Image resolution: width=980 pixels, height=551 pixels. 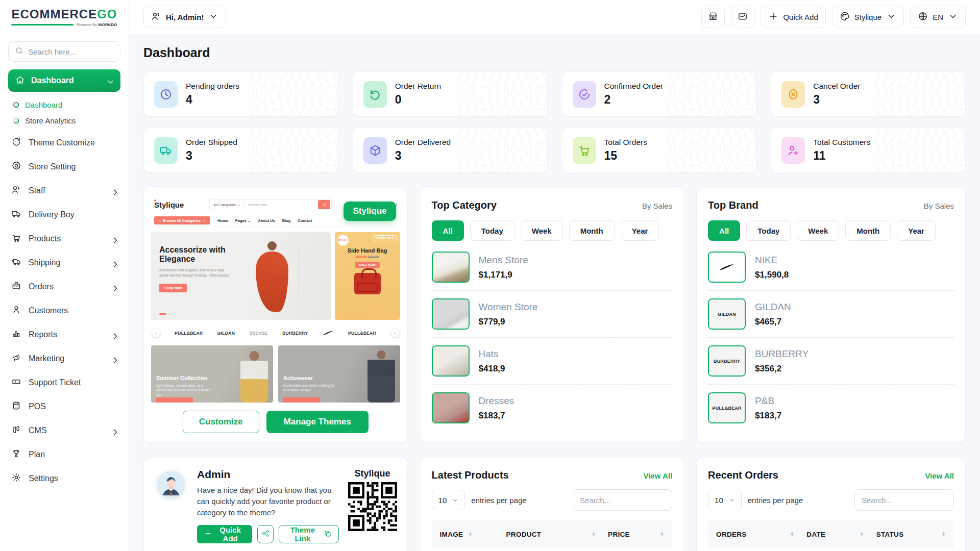 I want to click on plus-icon, so click(x=208, y=534).